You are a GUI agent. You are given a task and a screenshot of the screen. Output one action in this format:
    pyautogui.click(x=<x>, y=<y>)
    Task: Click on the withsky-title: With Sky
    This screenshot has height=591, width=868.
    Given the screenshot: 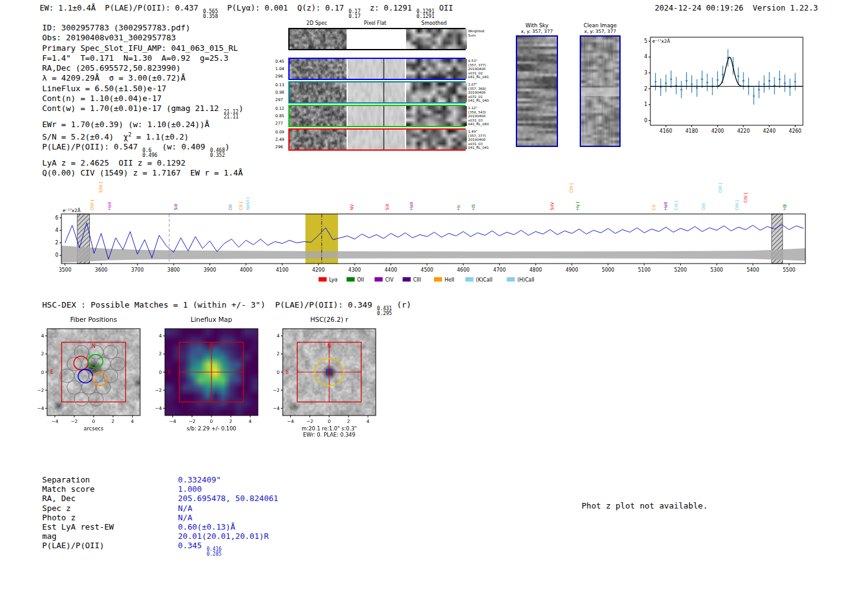 What is the action you would take?
    pyautogui.click(x=537, y=25)
    